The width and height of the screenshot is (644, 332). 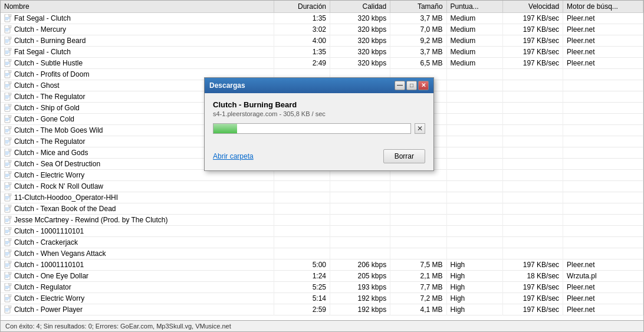 What do you see at coordinates (319, 86) in the screenshot?
I see `dialog-titlebar: Descargas — □ ✕` at bounding box center [319, 86].